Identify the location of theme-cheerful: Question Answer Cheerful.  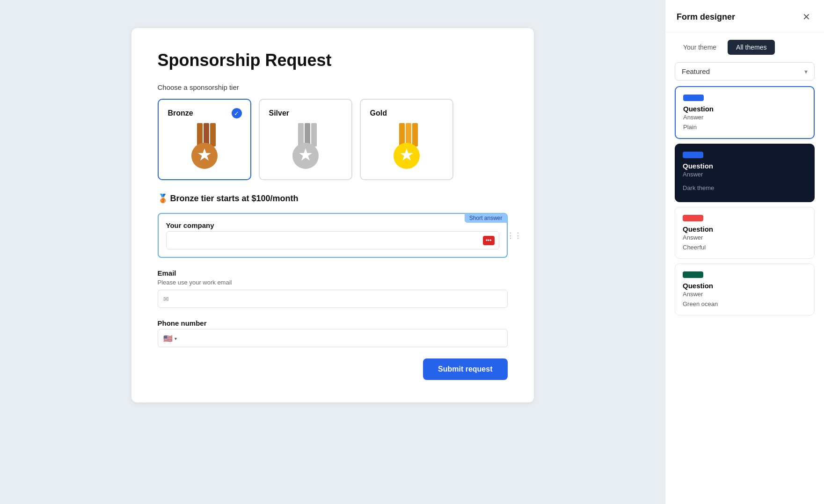
(745, 233).